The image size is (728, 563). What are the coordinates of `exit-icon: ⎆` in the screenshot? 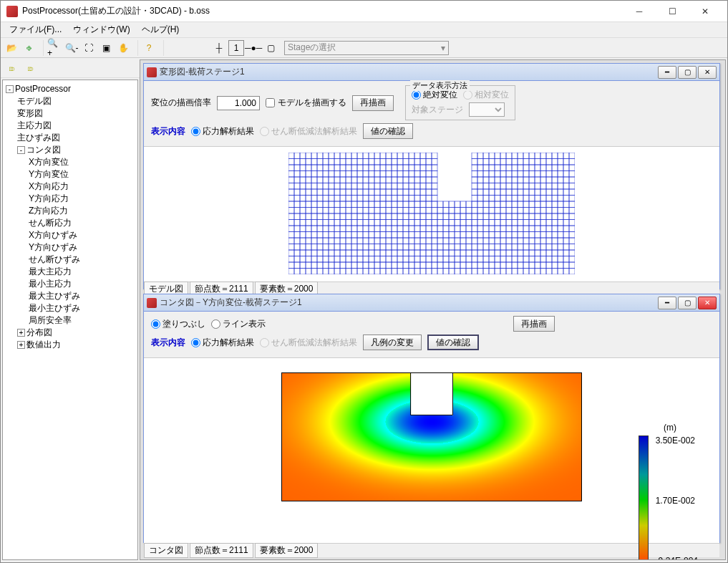 It's located at (29, 48).